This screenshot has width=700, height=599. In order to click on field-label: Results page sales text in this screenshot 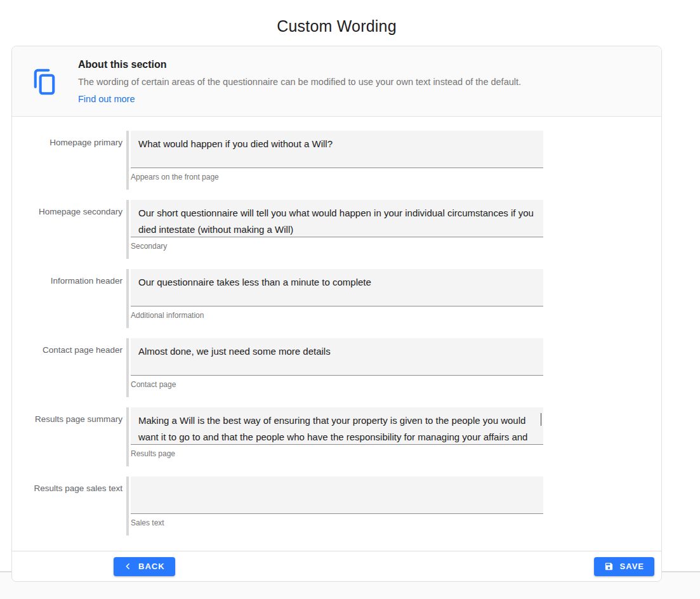, I will do `click(74, 506)`.